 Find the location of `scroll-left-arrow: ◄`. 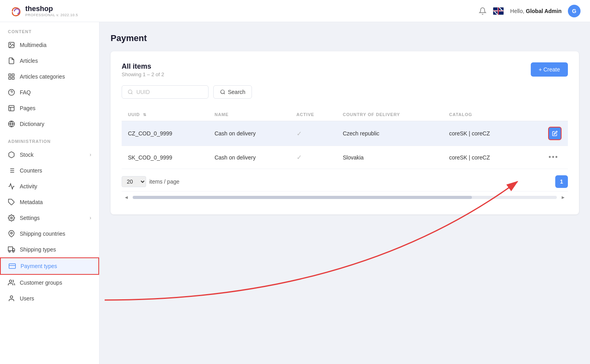

scroll-left-arrow: ◄ is located at coordinates (126, 197).